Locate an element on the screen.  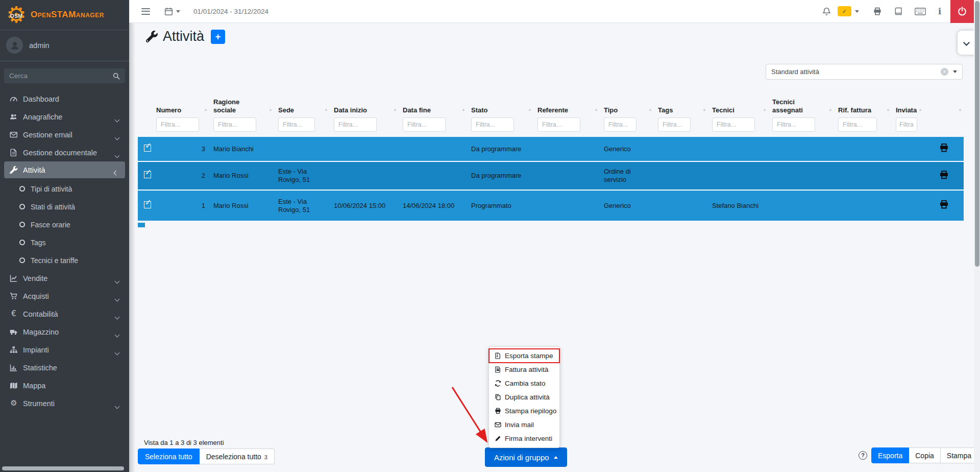
sidebar-item-impianti: Impianti is located at coordinates (64, 349).